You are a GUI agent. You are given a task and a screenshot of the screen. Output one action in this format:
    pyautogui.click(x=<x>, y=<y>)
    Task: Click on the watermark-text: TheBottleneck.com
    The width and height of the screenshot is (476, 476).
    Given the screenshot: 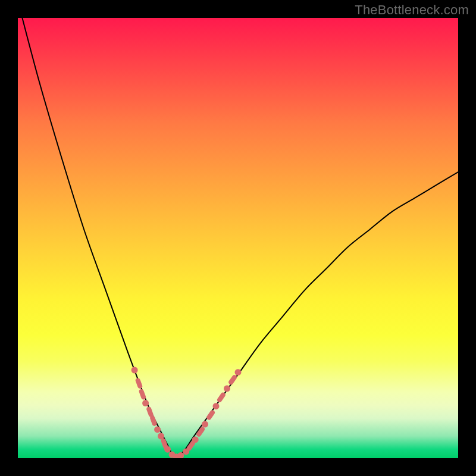 What is the action you would take?
    pyautogui.click(x=412, y=10)
    